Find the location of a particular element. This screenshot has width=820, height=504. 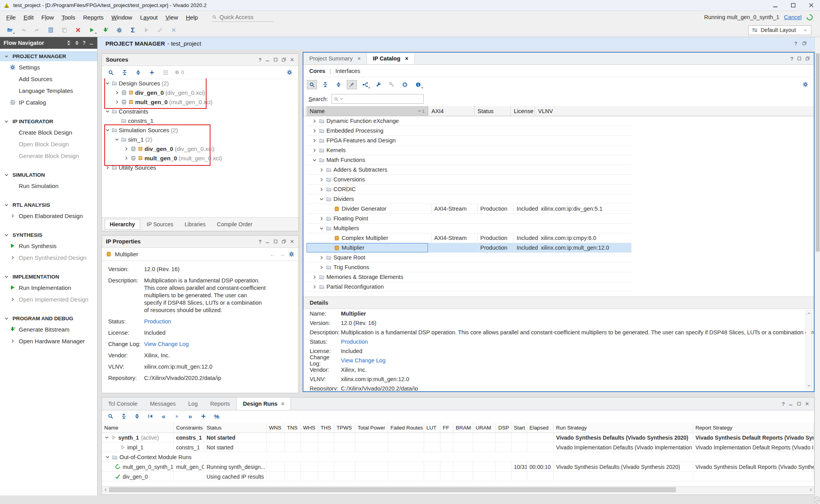

details-scrollbar is located at coordinates (809, 350).